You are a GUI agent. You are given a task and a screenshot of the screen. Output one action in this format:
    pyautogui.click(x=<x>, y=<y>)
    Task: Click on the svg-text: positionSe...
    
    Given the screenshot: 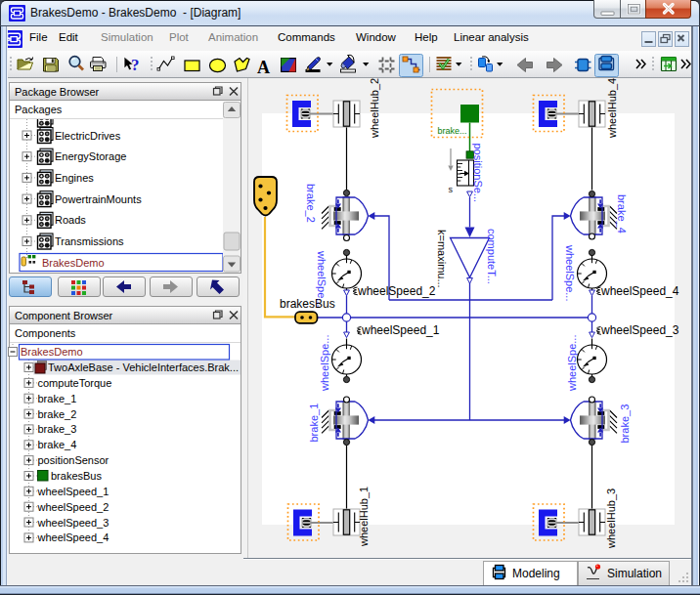 What is the action you would take?
    pyautogui.click(x=478, y=174)
    